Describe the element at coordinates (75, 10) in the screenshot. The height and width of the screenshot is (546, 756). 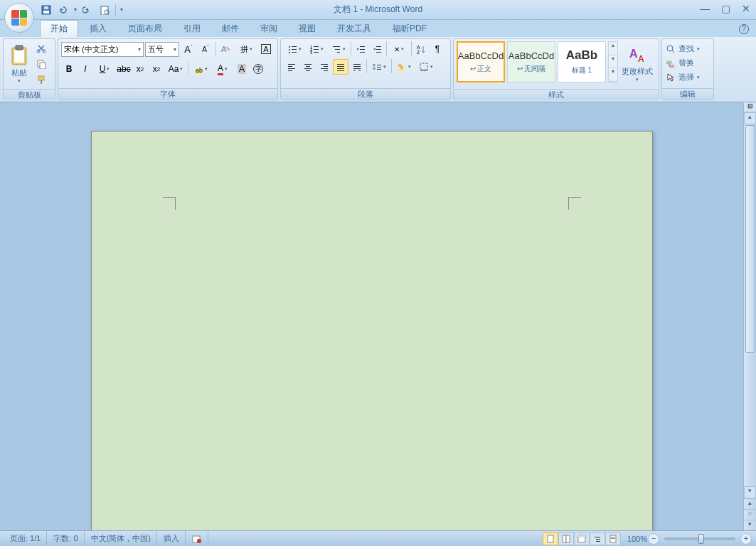
I see `undo-dropdown-icon: ▾` at that location.